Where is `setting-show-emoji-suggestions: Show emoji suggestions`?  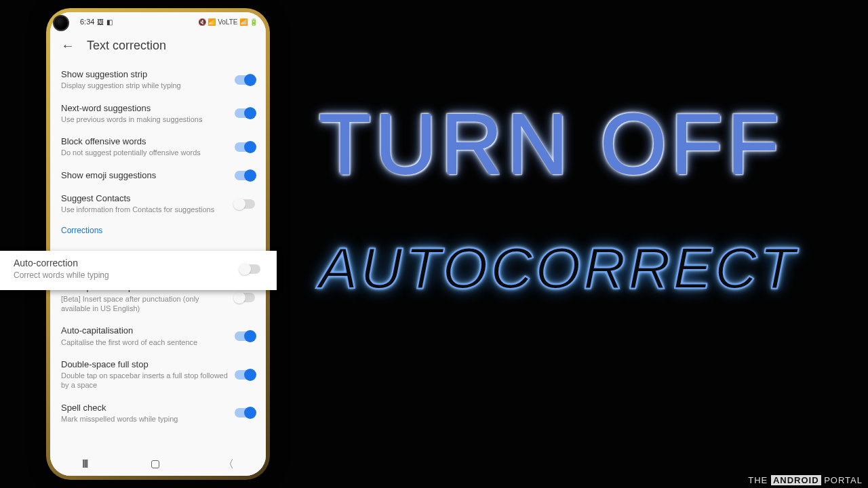
setting-show-emoji-suggestions: Show emoji suggestions is located at coordinates (158, 176).